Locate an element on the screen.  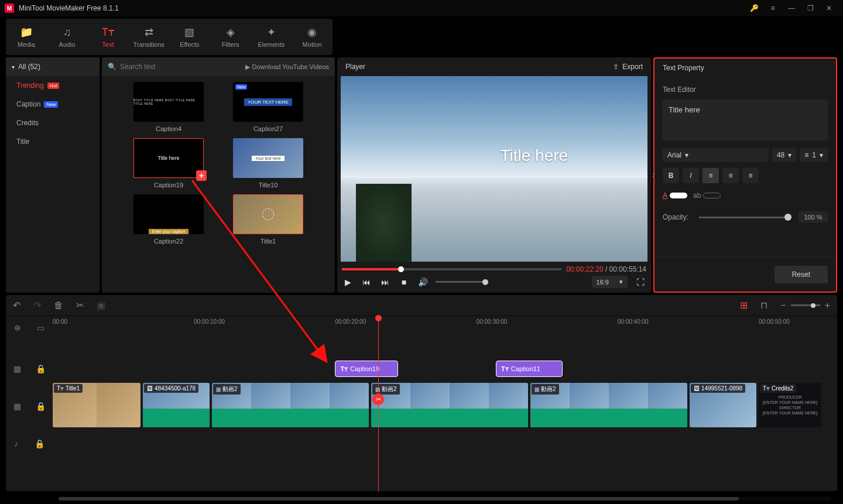
tab-text: TᴛText is located at coordinates (108, 37).